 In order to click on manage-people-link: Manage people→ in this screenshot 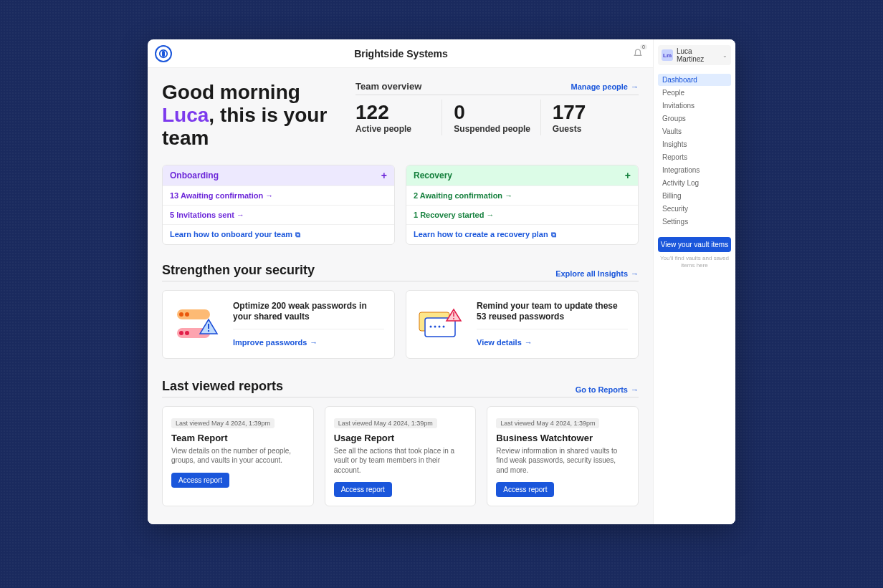, I will do `click(605, 87)`.